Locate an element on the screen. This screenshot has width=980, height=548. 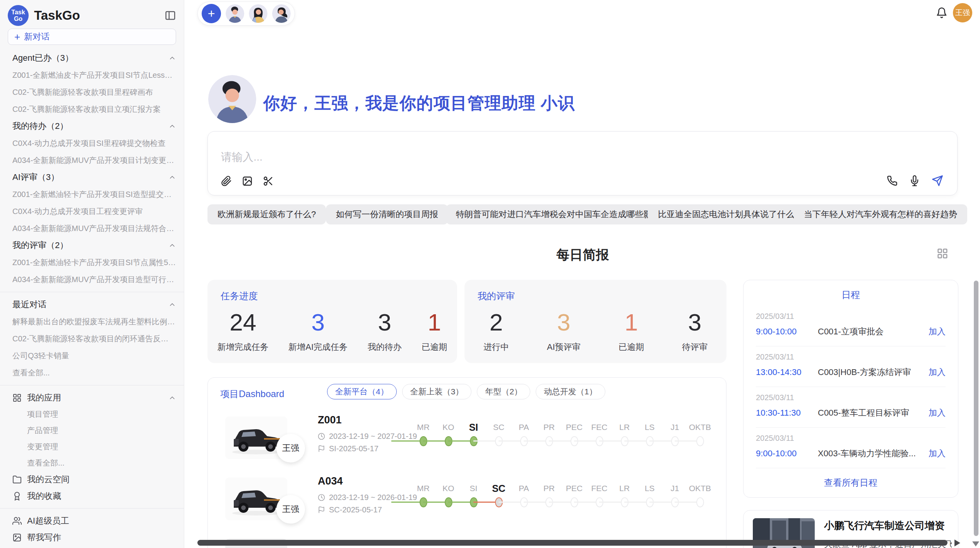
scroll-right-arrow is located at coordinates (958, 543).